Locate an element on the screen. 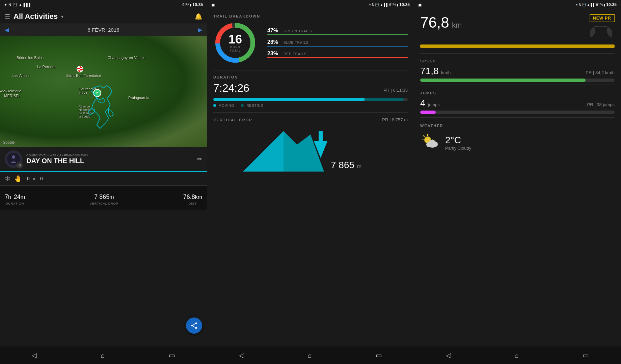 The image size is (621, 364). signal-icon-2: ▌▌ is located at coordinates (386, 5).